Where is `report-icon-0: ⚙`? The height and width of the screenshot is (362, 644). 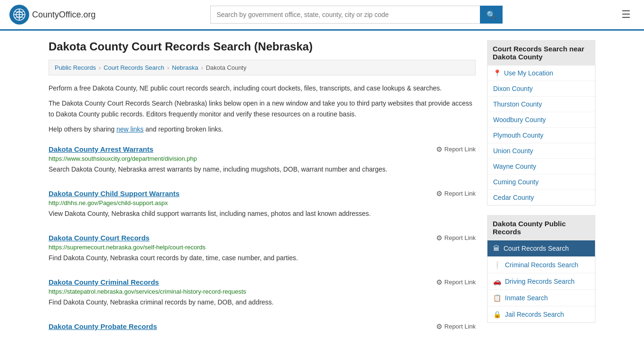 report-icon-0: ⚙ is located at coordinates (439, 149).